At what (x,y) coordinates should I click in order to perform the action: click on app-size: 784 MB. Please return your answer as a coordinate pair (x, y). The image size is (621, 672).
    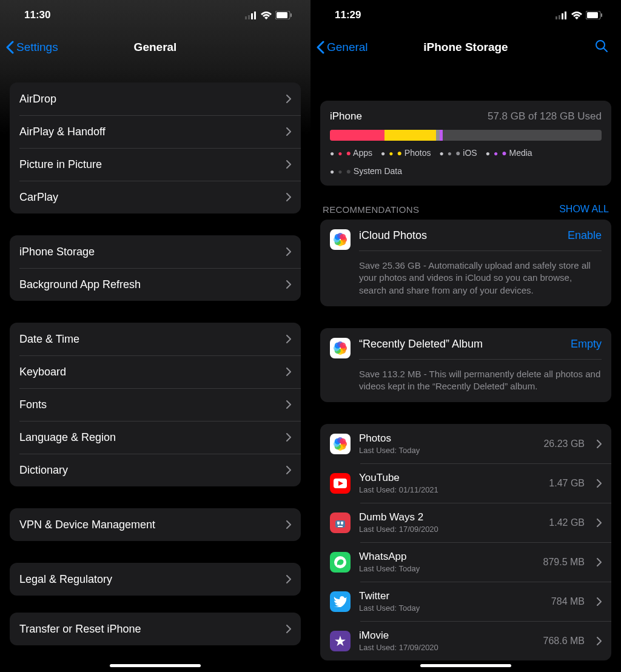
    Looking at the image, I should click on (568, 602).